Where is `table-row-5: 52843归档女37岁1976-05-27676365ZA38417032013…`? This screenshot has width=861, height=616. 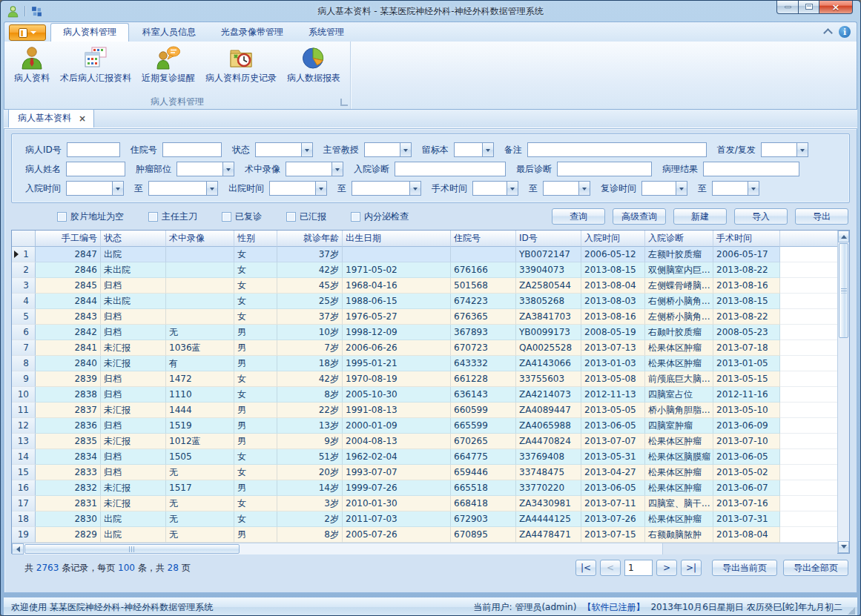 table-row-5: 52843归档女37岁1976-05-27676365ZA38417032013… is located at coordinates (424, 317).